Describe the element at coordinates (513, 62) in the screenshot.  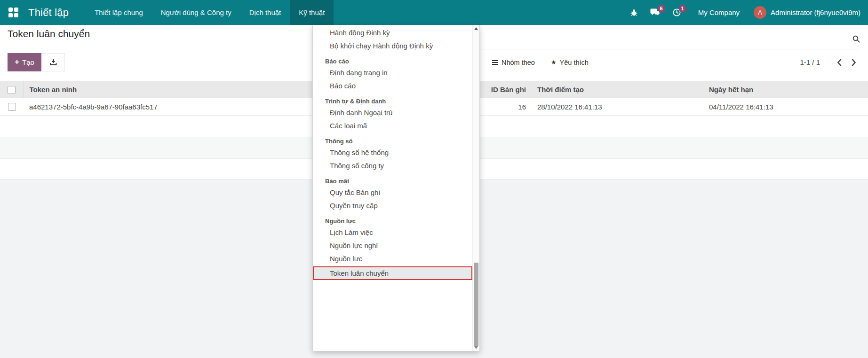
I see `group-by-button: Nhóm theo` at that location.